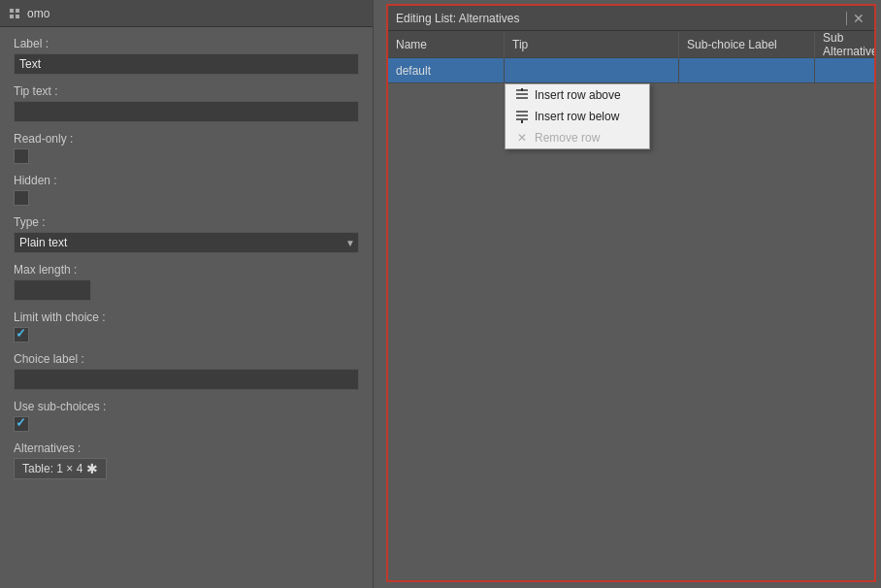 This screenshot has height=588, width=881. I want to click on insert-below-label: Insert row below, so click(576, 116).